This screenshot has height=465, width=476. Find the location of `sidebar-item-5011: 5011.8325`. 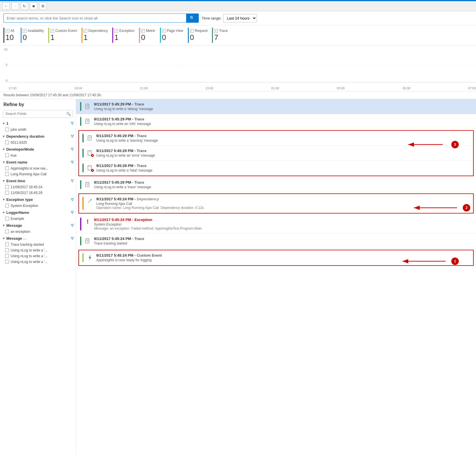

sidebar-item-5011: 5011.8325 is located at coordinates (41, 143).